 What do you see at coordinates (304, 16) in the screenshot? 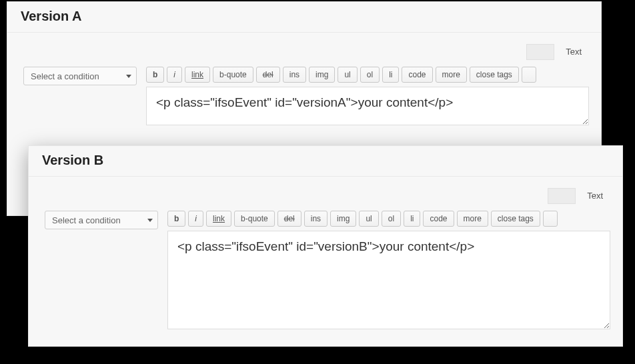
I see `panel-title: Version A` at bounding box center [304, 16].